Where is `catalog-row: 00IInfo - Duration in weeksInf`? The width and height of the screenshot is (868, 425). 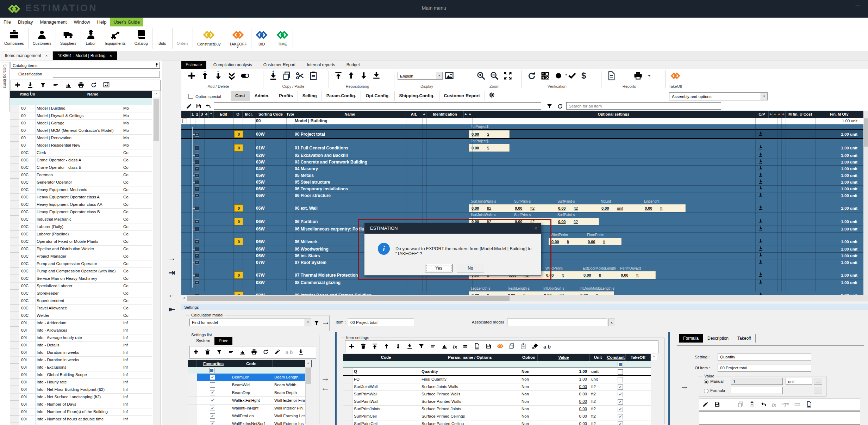 catalog-row: 00IInfo - Duration in weeksInf is located at coordinates (81, 353).